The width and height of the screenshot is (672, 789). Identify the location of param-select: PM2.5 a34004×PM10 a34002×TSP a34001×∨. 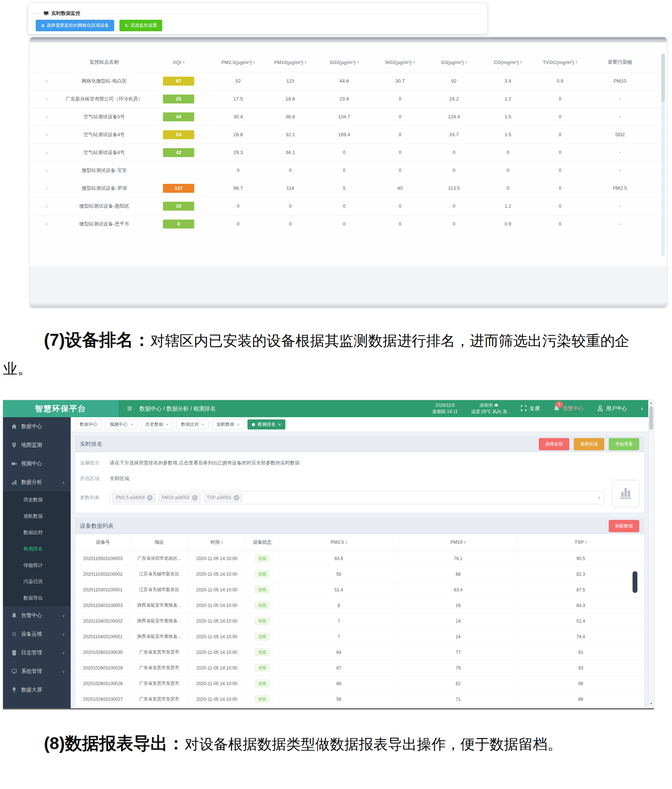
(357, 497).